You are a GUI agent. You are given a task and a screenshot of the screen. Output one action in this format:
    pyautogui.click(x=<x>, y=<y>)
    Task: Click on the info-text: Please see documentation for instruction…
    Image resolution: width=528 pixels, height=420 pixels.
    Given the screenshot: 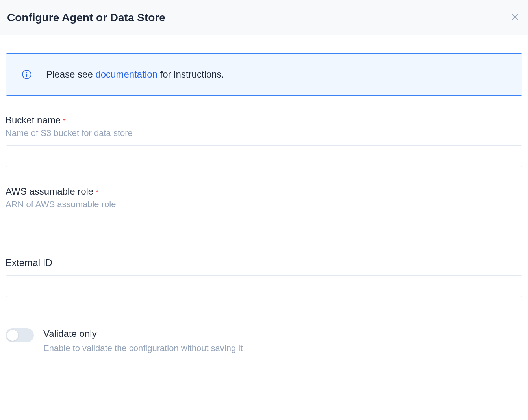 What is the action you would take?
    pyautogui.click(x=135, y=74)
    